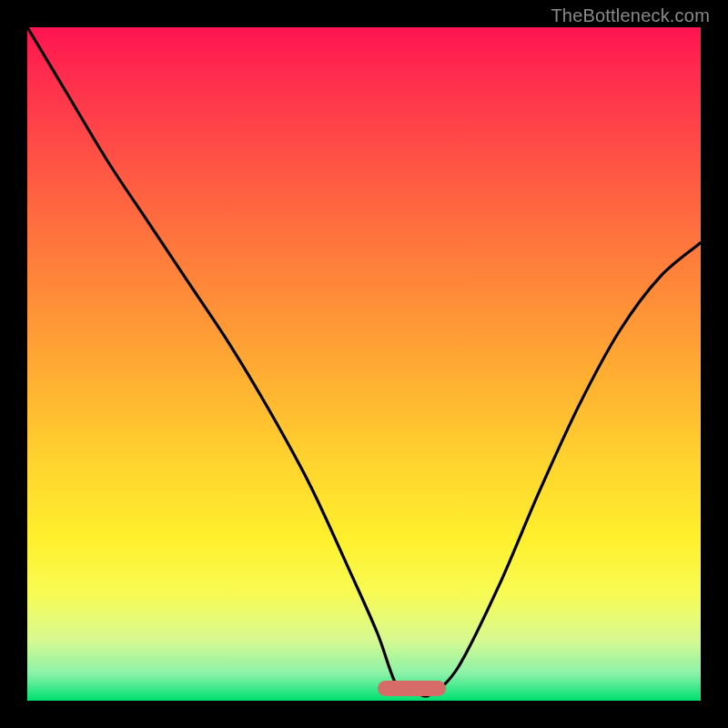  I want to click on watermark-label: TheBottleneck.com, so click(630, 16).